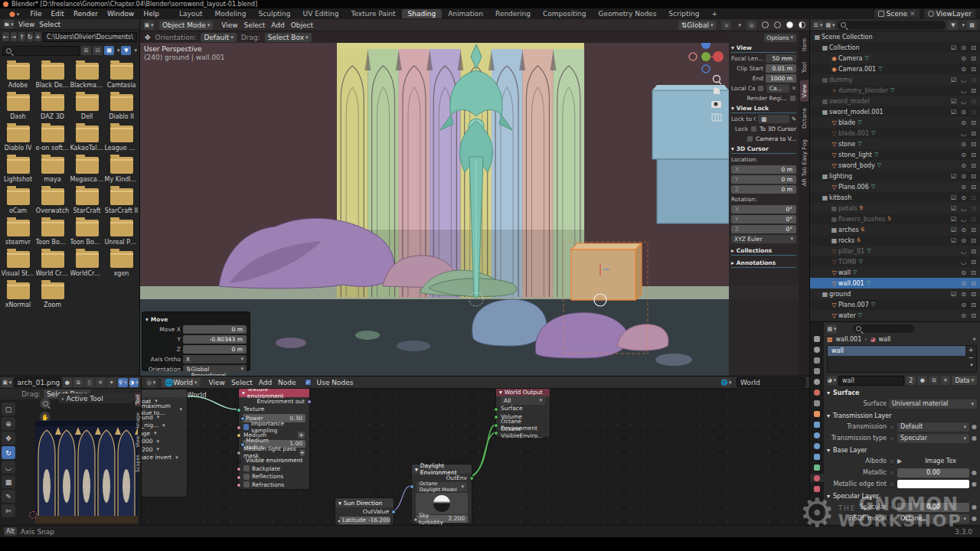 This screenshot has height=551, width=980. What do you see at coordinates (818, 25) in the screenshot?
I see `editor-type-button: ☰▾` at bounding box center [818, 25].